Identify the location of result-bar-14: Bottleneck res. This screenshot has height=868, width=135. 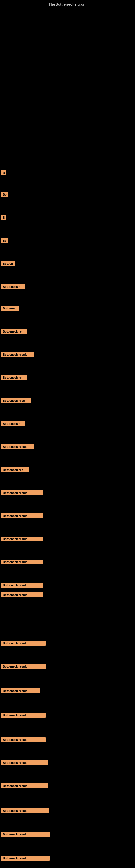
(15, 470).